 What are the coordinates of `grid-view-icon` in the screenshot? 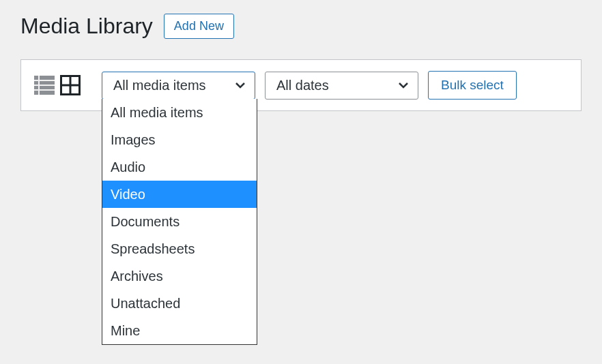 It's located at (70, 85).